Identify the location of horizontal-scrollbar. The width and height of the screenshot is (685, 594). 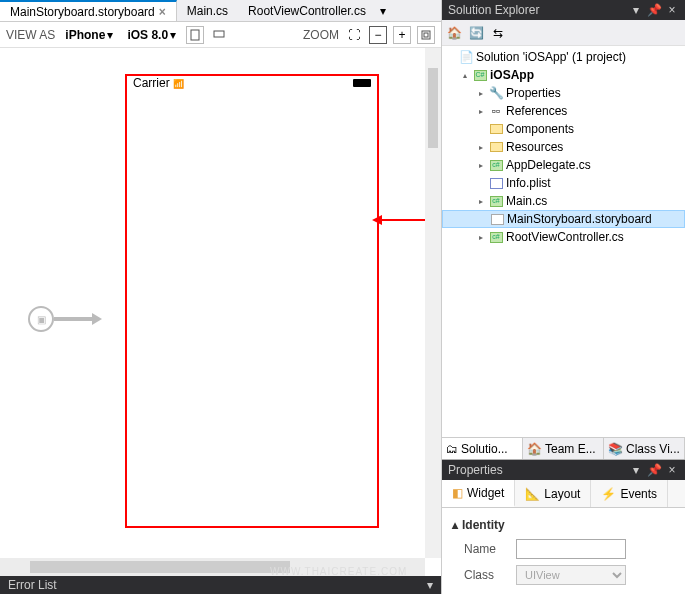
(212, 567).